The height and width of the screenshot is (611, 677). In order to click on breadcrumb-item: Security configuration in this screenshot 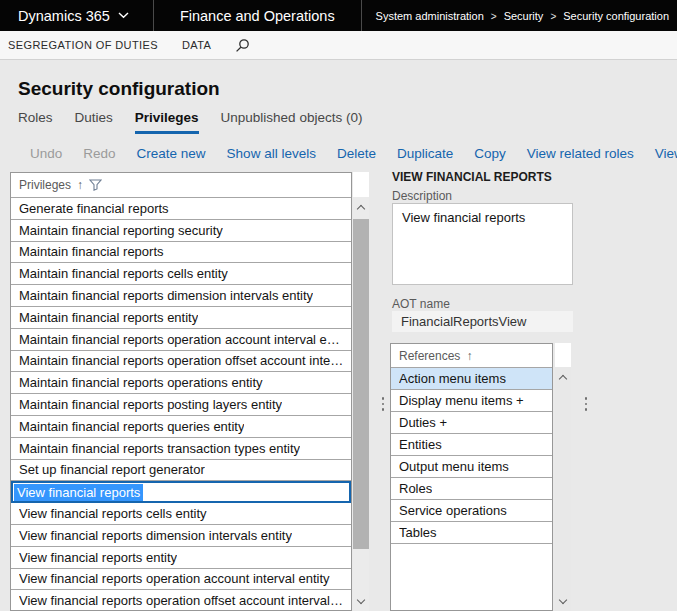, I will do `click(616, 16)`.